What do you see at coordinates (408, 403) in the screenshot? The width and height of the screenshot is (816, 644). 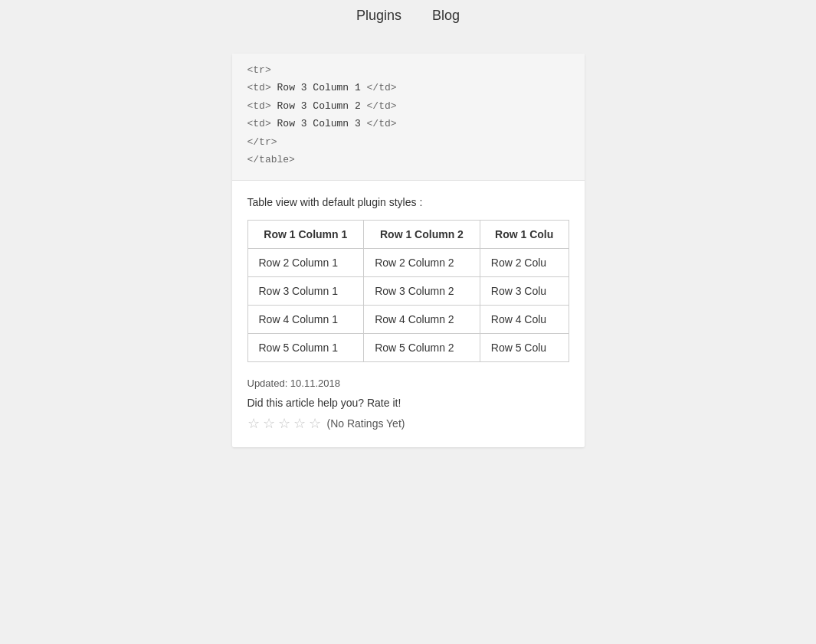 I see `rate-label: Did this article help you? Rate it!` at bounding box center [408, 403].